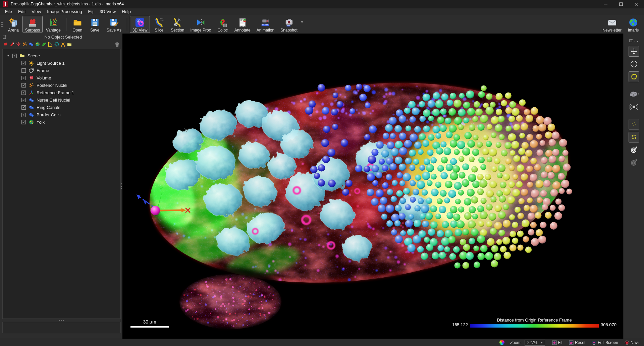 The image size is (644, 346). I want to click on delete-trash-icon, so click(117, 44).